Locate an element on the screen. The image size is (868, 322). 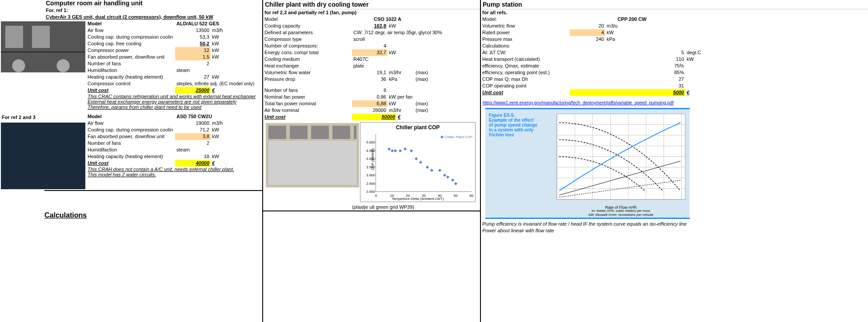
param-value: 53,3 is located at coordinates (193, 37).